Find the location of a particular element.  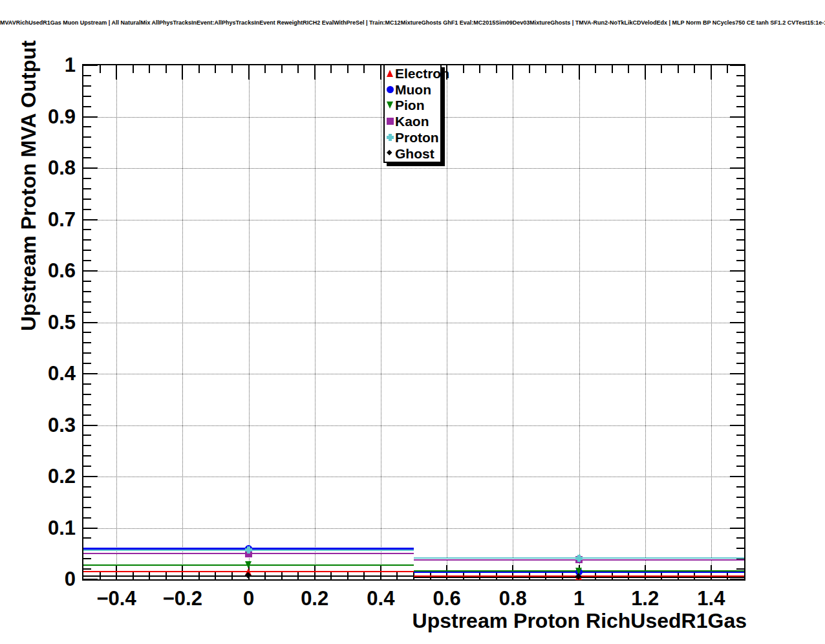

legend-label: Proton is located at coordinates (417, 137).